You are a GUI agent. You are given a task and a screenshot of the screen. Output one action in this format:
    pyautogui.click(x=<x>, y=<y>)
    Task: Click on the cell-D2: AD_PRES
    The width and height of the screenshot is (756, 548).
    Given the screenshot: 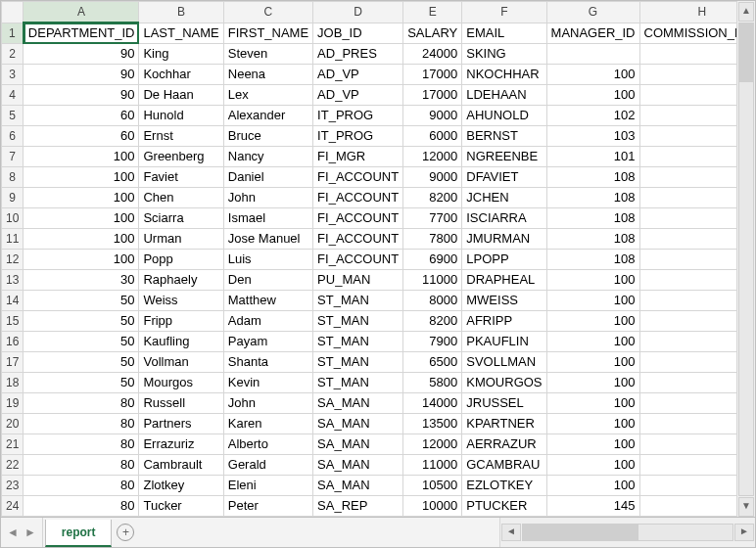 What is the action you would take?
    pyautogui.click(x=358, y=55)
    